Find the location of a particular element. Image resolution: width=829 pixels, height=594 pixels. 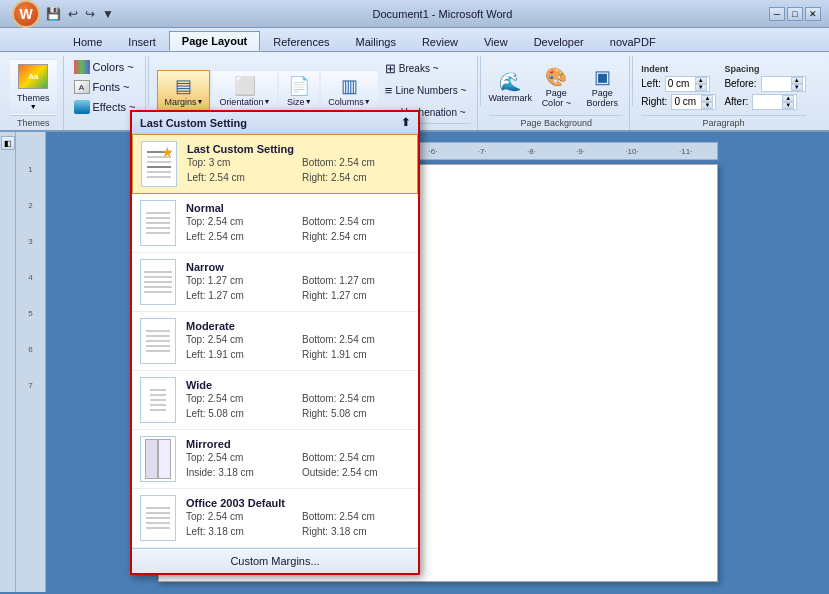

themes-group-label: Themes is located at coordinates (34, 122).